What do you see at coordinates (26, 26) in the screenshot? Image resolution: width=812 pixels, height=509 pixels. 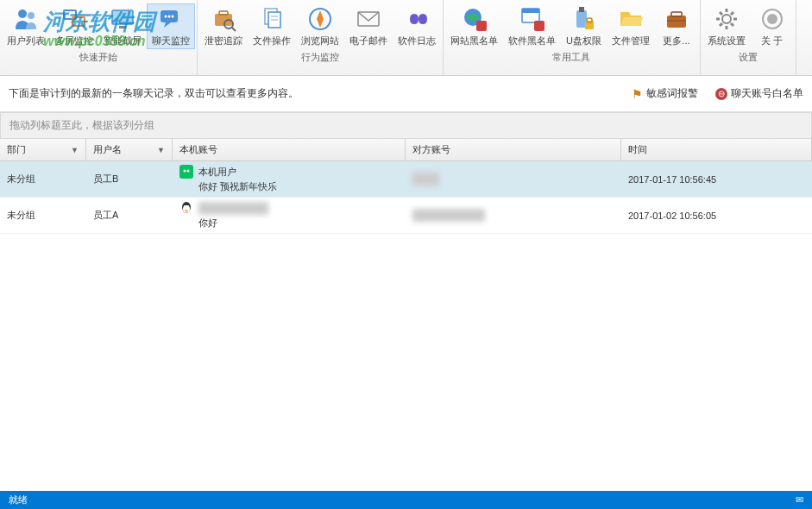 I see `user-list-button: 用户列表` at bounding box center [26, 26].